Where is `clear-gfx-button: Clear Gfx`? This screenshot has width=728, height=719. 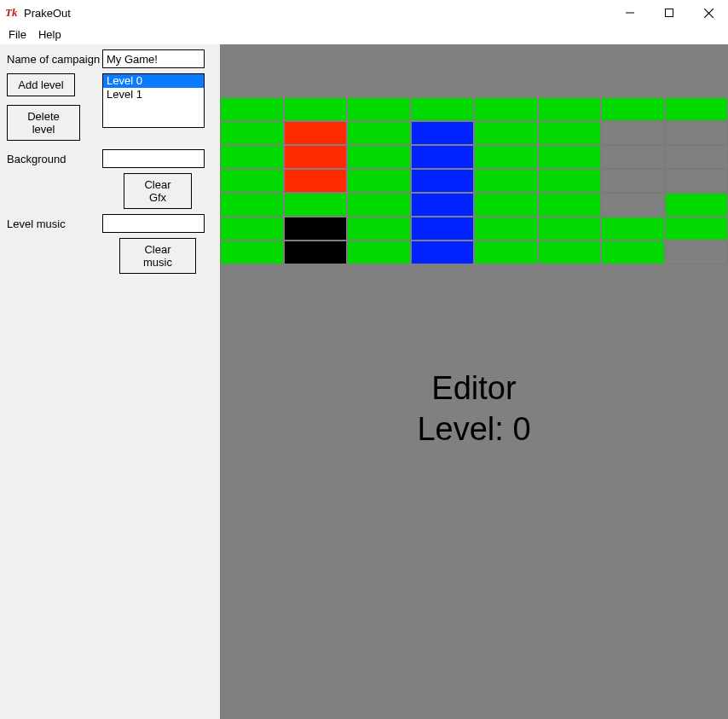
clear-gfx-button: Clear Gfx is located at coordinates (158, 191).